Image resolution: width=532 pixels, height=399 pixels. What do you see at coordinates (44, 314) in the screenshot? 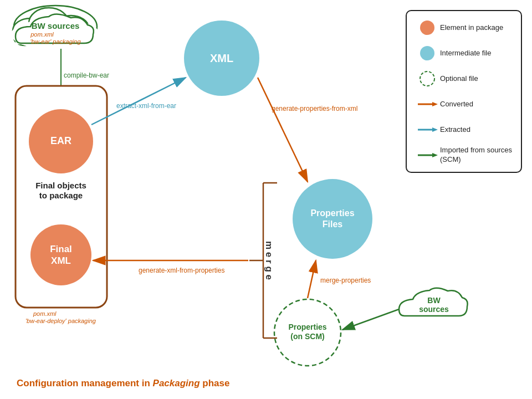
I see `pom-bottom-label: pom.xml` at bounding box center [44, 314].